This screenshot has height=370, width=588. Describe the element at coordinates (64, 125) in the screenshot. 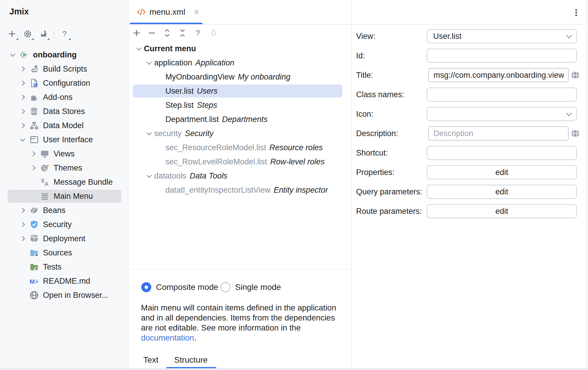

I see `tree-item-data-model: Data Model` at that location.